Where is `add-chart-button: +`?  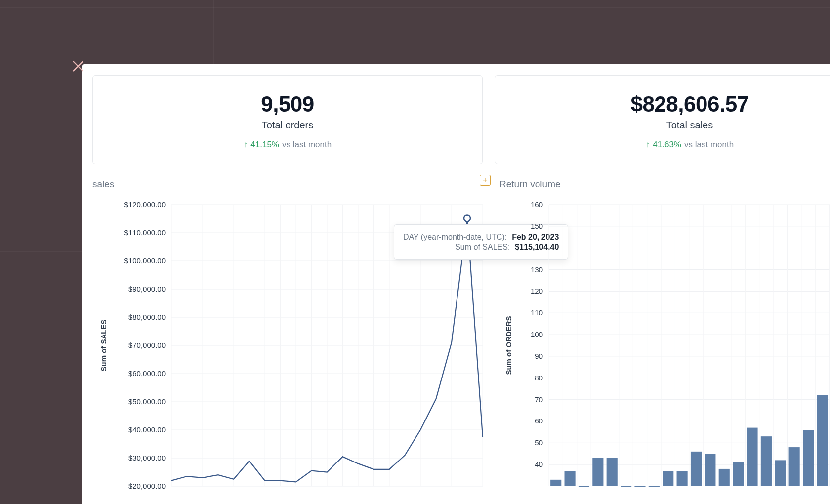
add-chart-button: + is located at coordinates (485, 180).